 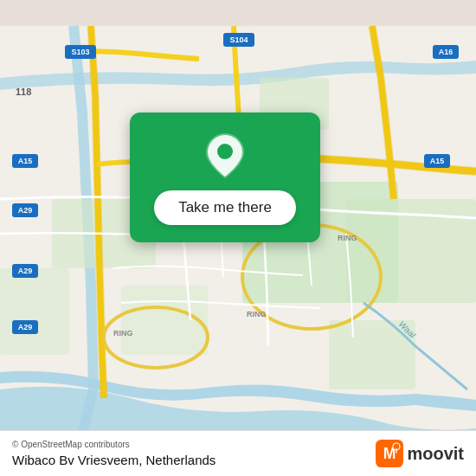 What do you see at coordinates (225, 208) in the screenshot?
I see `take-me-there-button: Take me there` at bounding box center [225, 208].